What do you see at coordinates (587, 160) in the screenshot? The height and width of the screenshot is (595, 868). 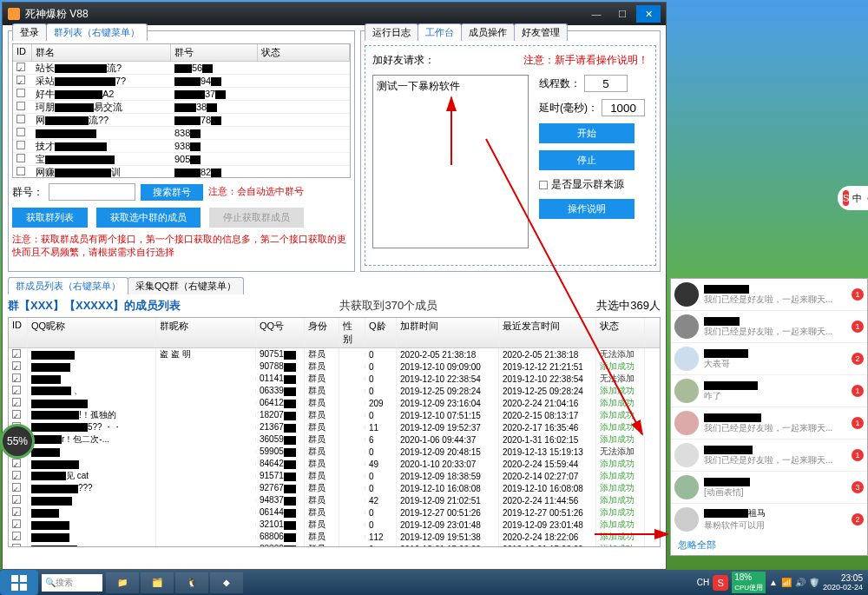 I see `stop-button: 停止` at bounding box center [587, 160].